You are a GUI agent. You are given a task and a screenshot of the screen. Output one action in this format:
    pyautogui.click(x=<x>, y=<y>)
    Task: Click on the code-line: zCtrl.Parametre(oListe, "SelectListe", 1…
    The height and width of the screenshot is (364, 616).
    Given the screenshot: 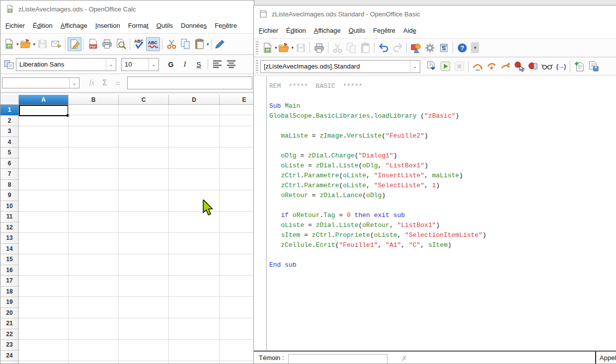 What is the action you would take?
    pyautogui.click(x=443, y=186)
    